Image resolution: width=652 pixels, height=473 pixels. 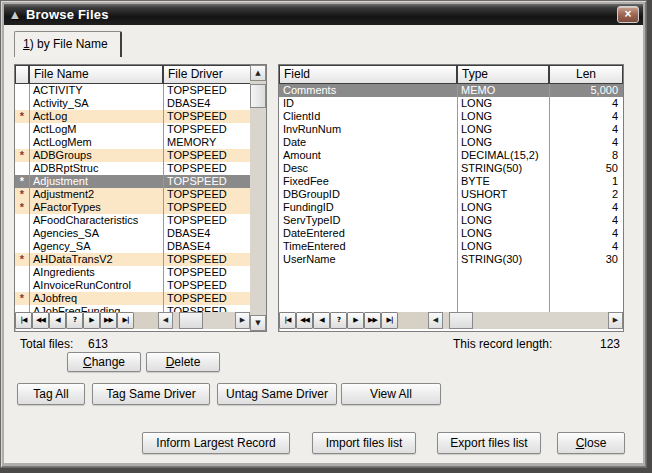 What do you see at coordinates (503, 90) in the screenshot?
I see `field-type-cell: MEMO` at bounding box center [503, 90].